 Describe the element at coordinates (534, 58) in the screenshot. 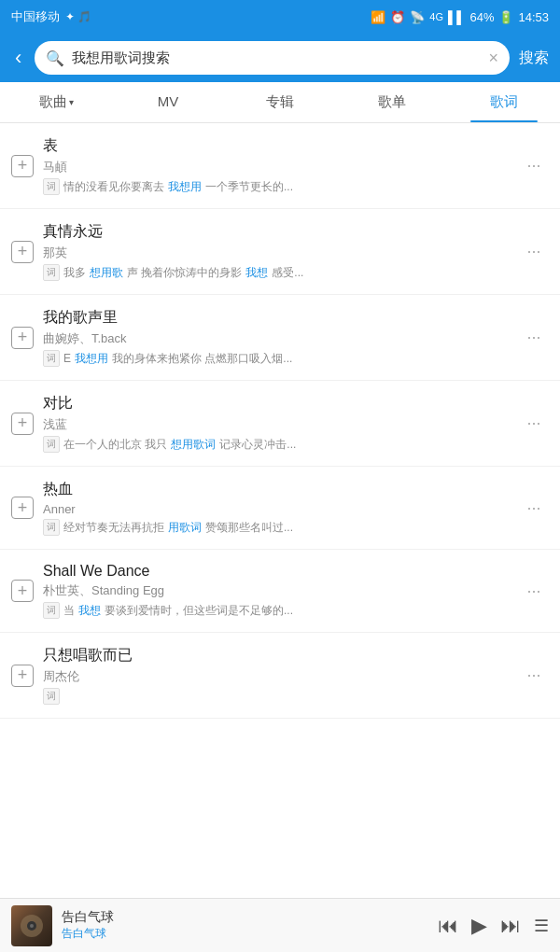

I see `search-button: 搜索` at that location.